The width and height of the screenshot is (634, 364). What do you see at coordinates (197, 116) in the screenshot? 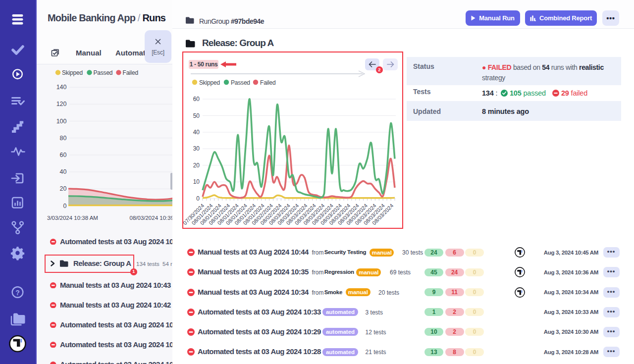
I see `svg-text: 50` at bounding box center [197, 116].